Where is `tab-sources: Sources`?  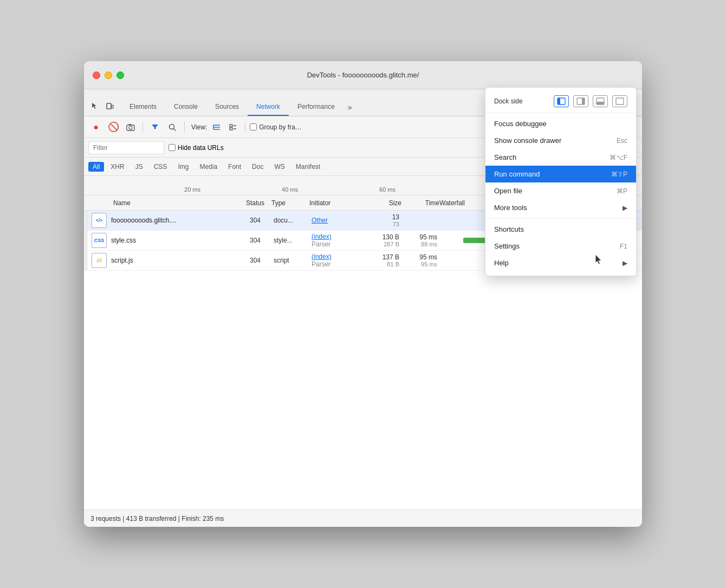
tab-sources: Sources is located at coordinates (227, 107).